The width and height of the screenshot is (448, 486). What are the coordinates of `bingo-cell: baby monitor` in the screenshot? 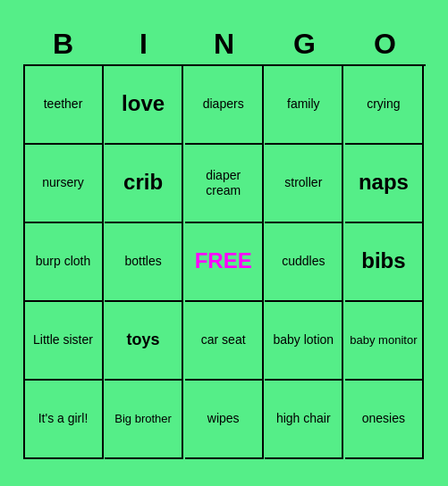 It's located at (385, 341).